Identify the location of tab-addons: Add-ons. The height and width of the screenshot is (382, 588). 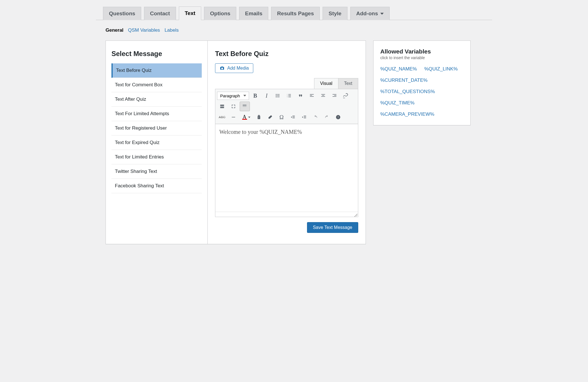
(370, 14).